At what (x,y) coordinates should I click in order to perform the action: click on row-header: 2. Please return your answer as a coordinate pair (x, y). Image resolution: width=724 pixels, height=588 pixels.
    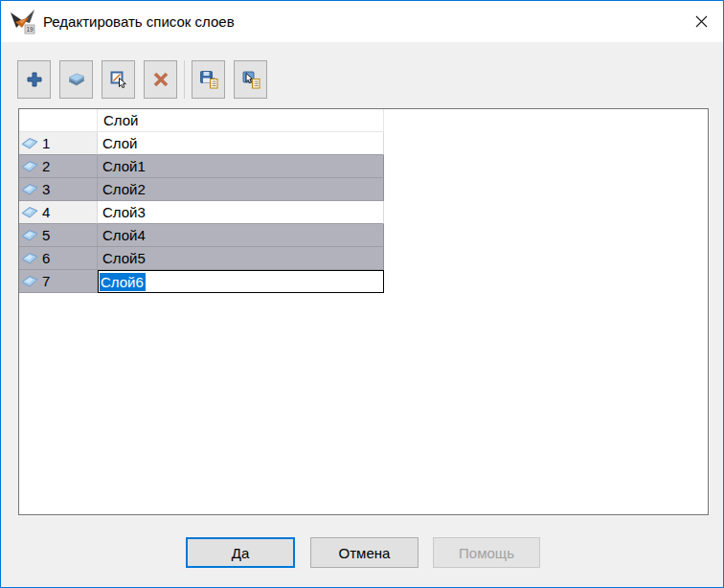
    Looking at the image, I should click on (58, 167).